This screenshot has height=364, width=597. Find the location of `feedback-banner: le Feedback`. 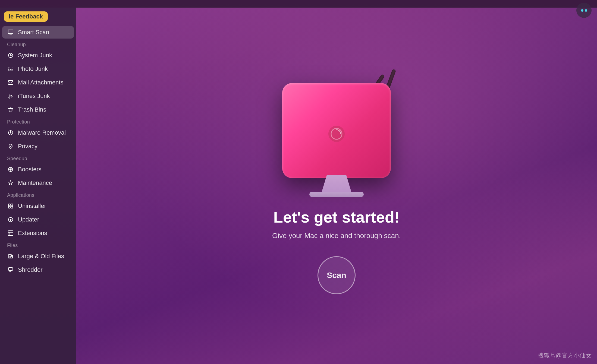

feedback-banner: le Feedback is located at coordinates (26, 17).